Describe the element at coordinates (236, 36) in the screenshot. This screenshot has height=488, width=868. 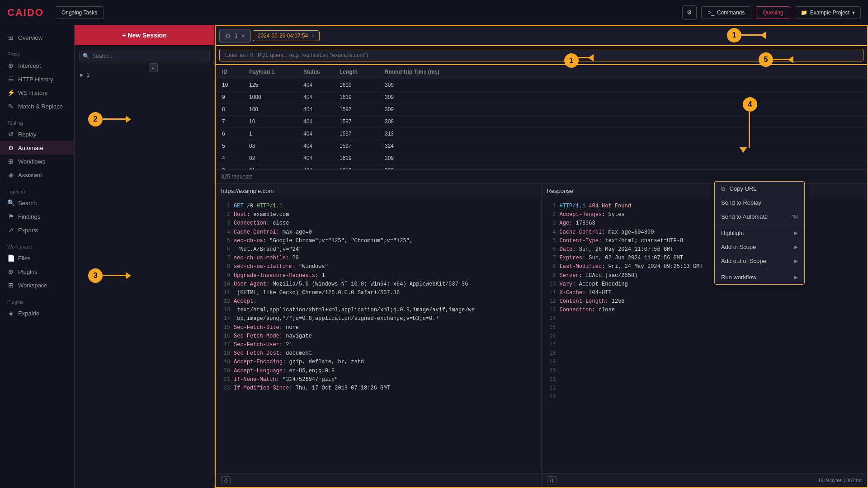
I see `tab-id-label: 1` at that location.